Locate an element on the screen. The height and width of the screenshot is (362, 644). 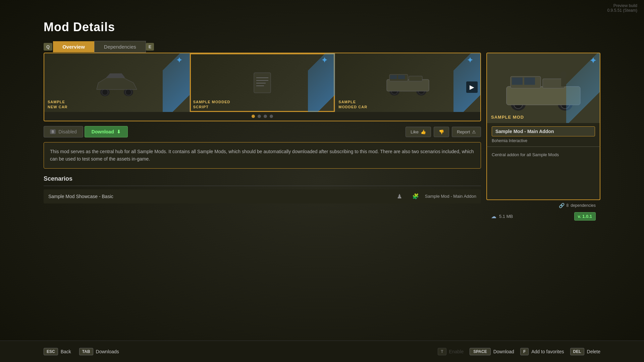
project-author: Bohemia Interactive is located at coordinates (543, 141).